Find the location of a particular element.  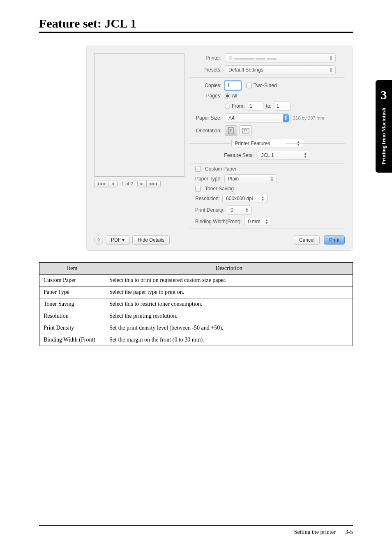

to-input: 1 is located at coordinates (282, 106).